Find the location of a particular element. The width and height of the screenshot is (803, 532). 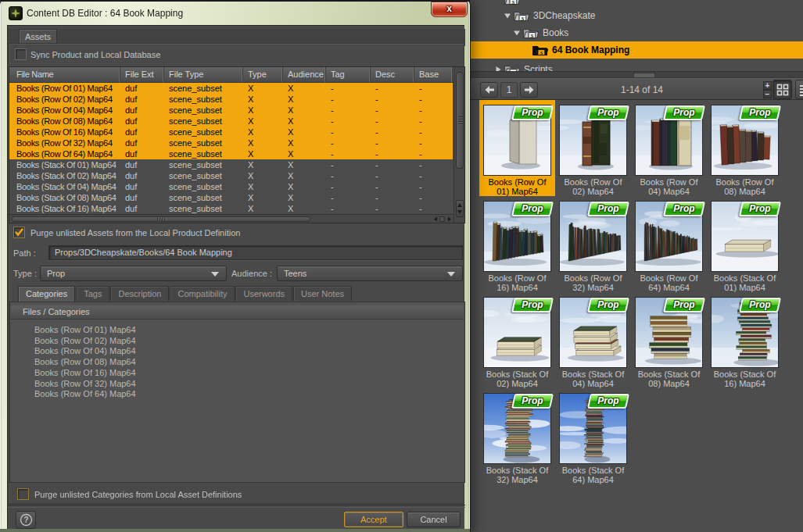

thumbnail-04-map64: PropBooks (Stack Of04) Map64 is located at coordinates (593, 341).